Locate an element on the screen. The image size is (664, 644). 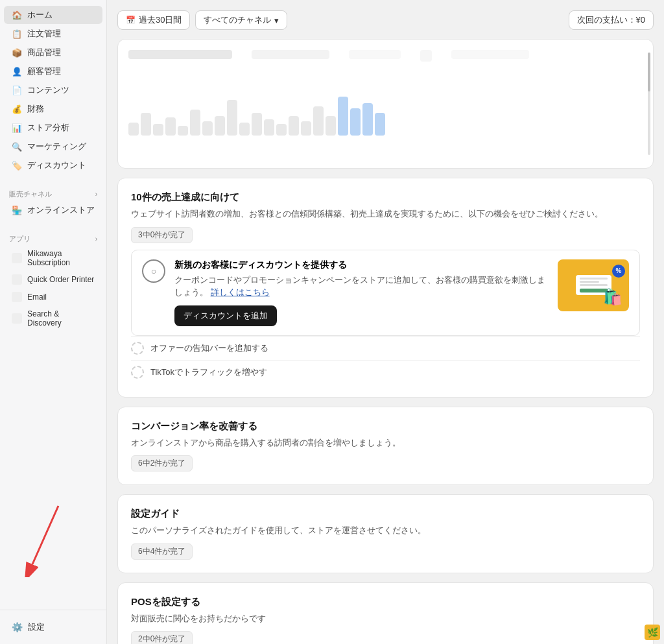
finance-icon: 💰 is located at coordinates (17, 109).